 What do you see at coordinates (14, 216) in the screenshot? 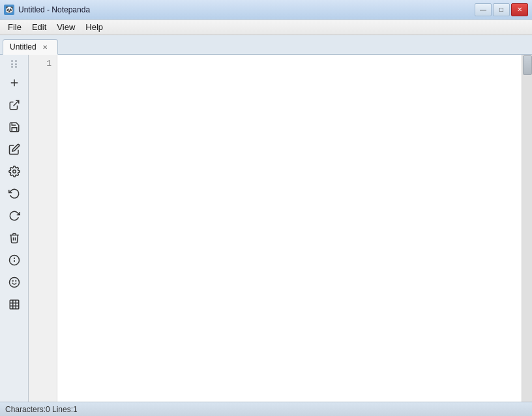
I see `redo-button` at bounding box center [14, 216].